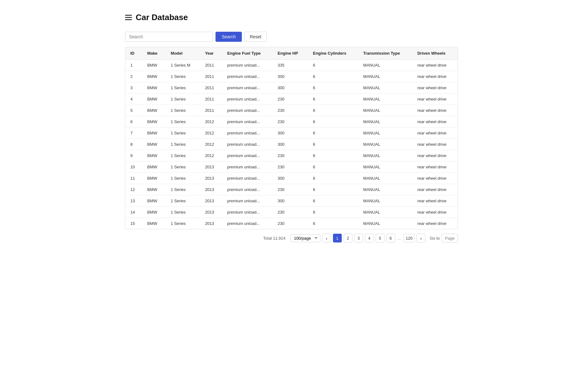 The width and height of the screenshot is (583, 392). I want to click on table-header-row: ID Make Model Year Engine Fuel Type Engi…, so click(292, 53).